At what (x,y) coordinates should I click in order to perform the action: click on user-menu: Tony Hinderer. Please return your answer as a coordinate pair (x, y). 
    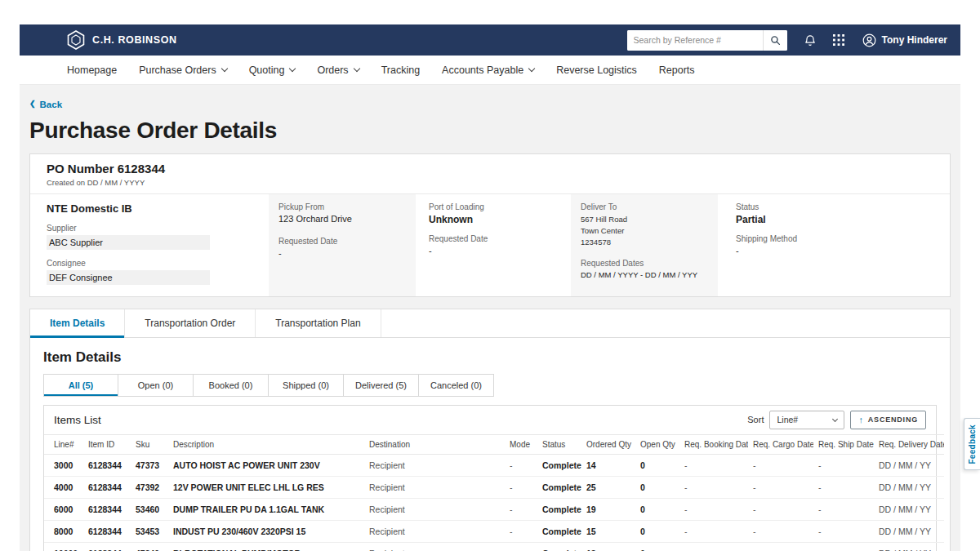
    Looking at the image, I should click on (905, 41).